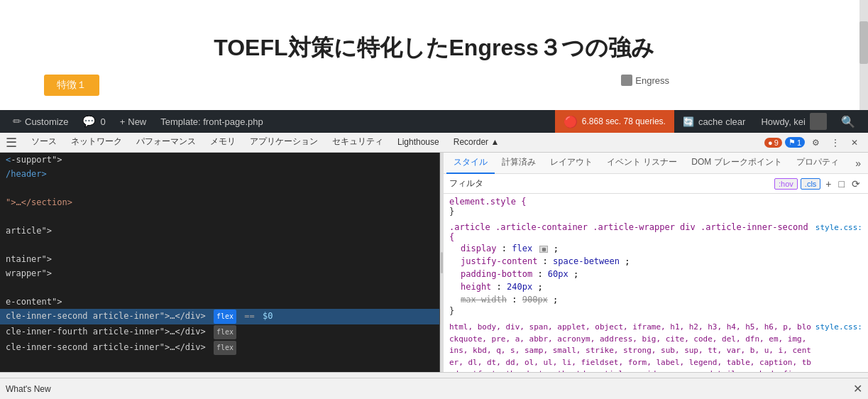 This screenshot has width=868, height=399. Describe the element at coordinates (857, 389) in the screenshot. I see `whats-new-close-button: ✕` at that location.